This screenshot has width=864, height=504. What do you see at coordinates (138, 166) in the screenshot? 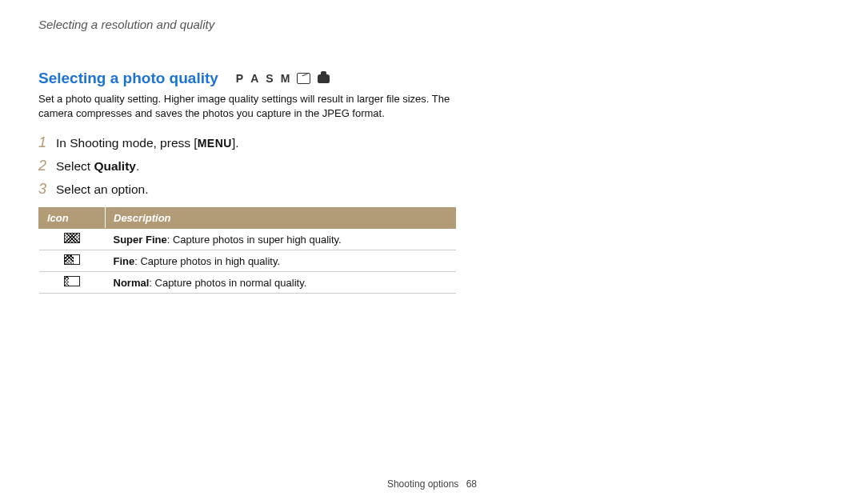
I see `step-text-post: .` at bounding box center [138, 166].